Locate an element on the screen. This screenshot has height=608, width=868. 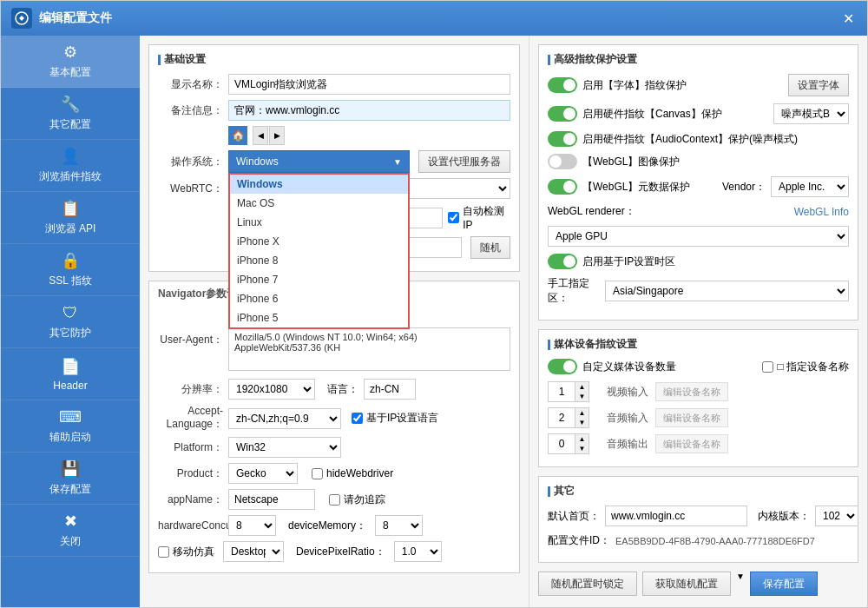
nav-forward-button: ▶ is located at coordinates (277, 135).